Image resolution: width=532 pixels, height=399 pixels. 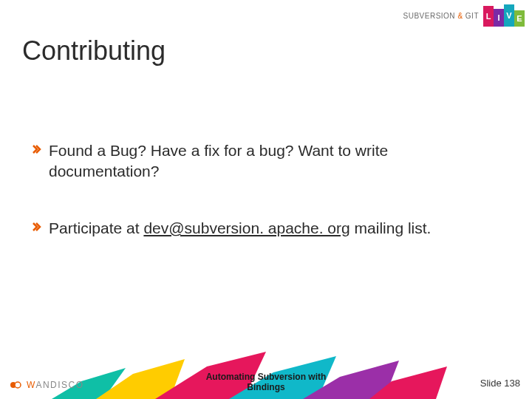 What do you see at coordinates (31, 385) in the screenshot?
I see `wandisco-w: W` at bounding box center [31, 385].